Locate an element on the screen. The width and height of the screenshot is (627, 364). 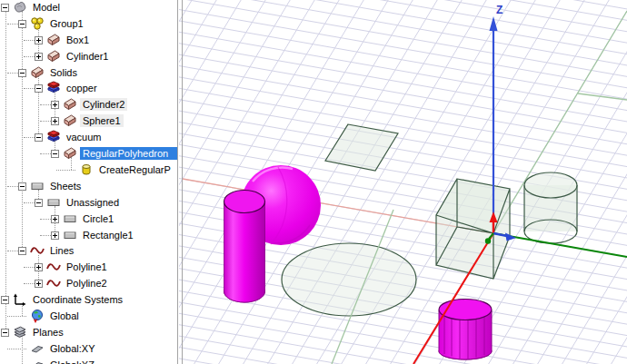
tree-label: Planes is located at coordinates (48, 332).